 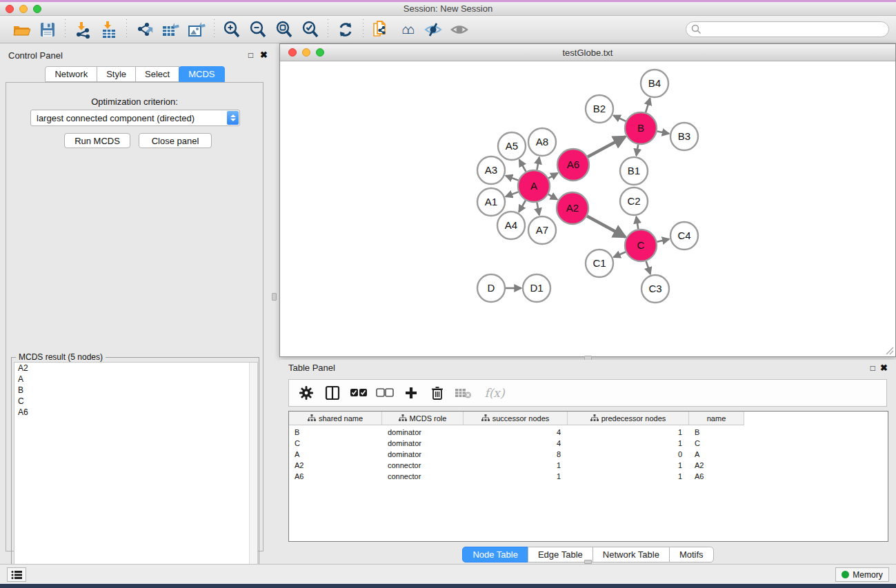 I want to click on graph-node-A7: A7, so click(x=542, y=230).